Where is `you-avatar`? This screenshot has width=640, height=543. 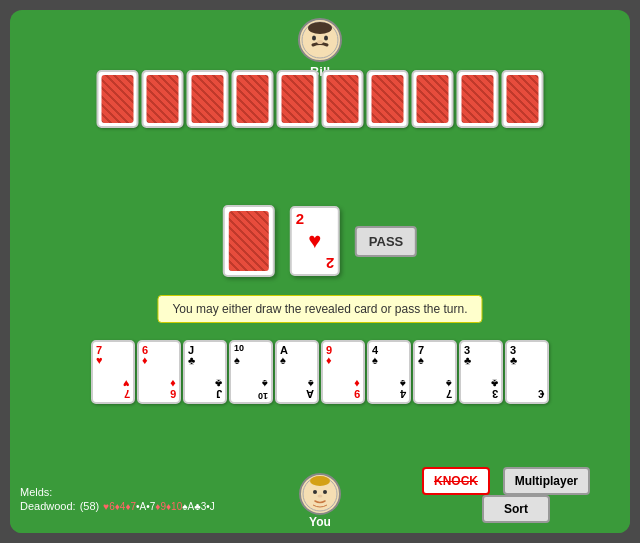
you-avatar is located at coordinates (320, 494).